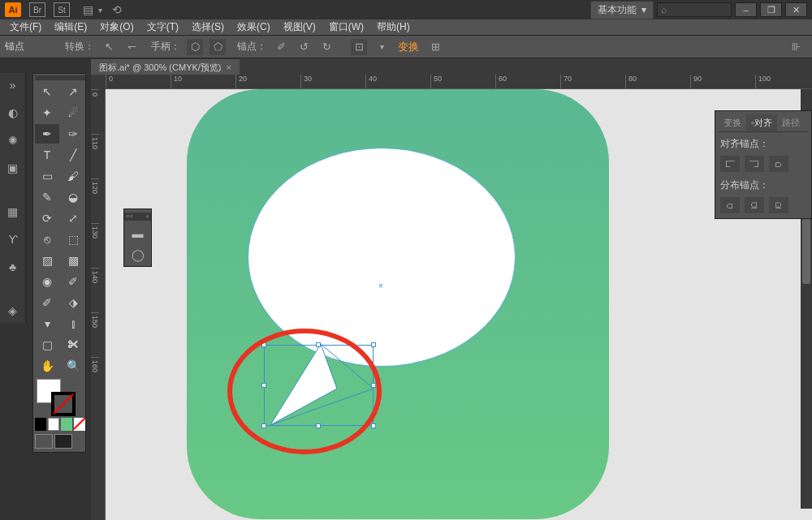 The height and width of the screenshot is (520, 812). What do you see at coordinates (13, 140) in the screenshot?
I see `color-panel-icon: ✺` at bounding box center [13, 140].